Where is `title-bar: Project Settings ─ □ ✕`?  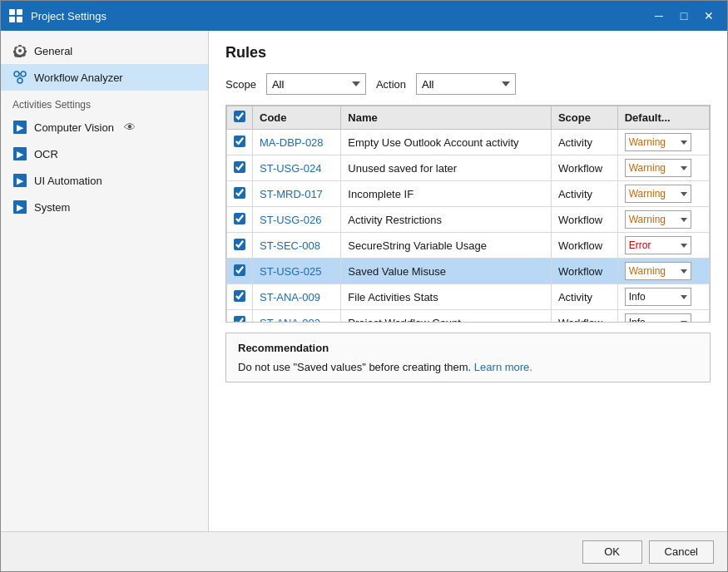
title-bar: Project Settings ─ □ ✕ is located at coordinates (364, 16).